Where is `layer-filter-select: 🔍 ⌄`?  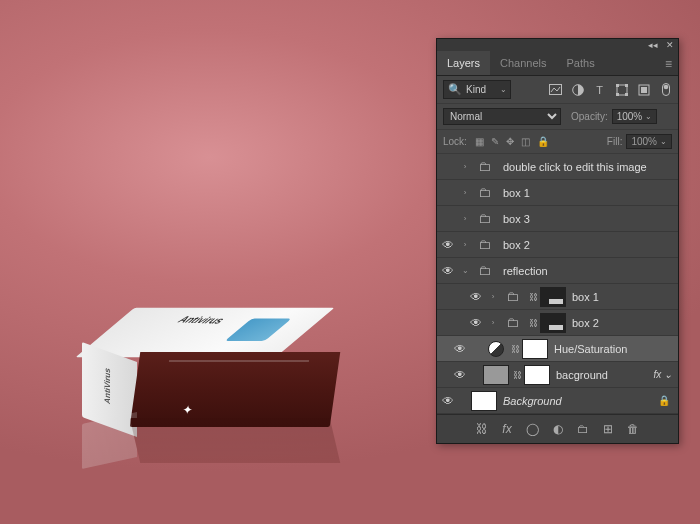
layer-filter-select: 🔍 ⌄ is located at coordinates (477, 90).